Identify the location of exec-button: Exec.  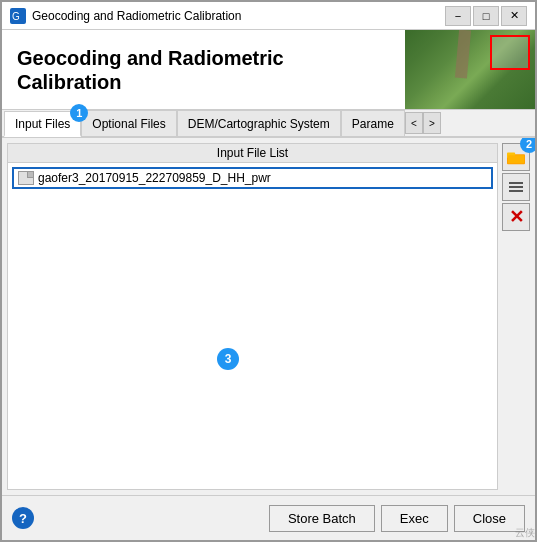
(414, 518).